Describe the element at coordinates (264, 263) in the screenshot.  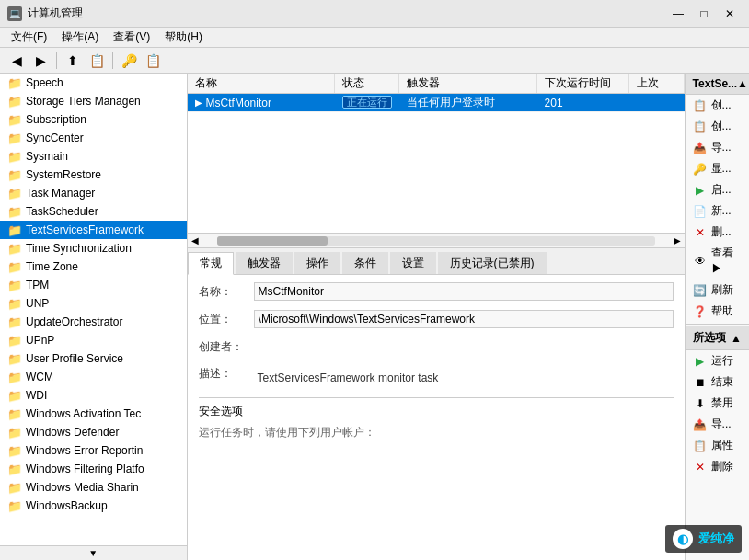
I see `tab-1: 触发器` at that location.